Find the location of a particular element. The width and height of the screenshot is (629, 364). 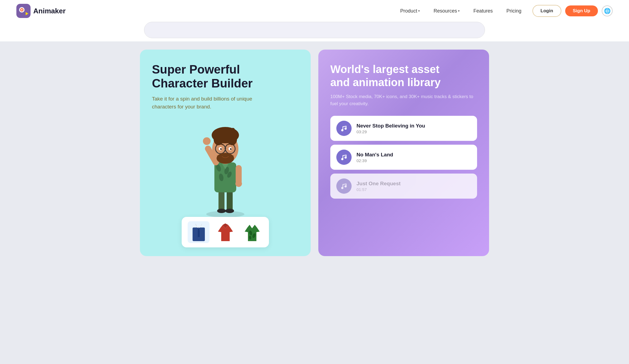

clothes-selector is located at coordinates (225, 232).